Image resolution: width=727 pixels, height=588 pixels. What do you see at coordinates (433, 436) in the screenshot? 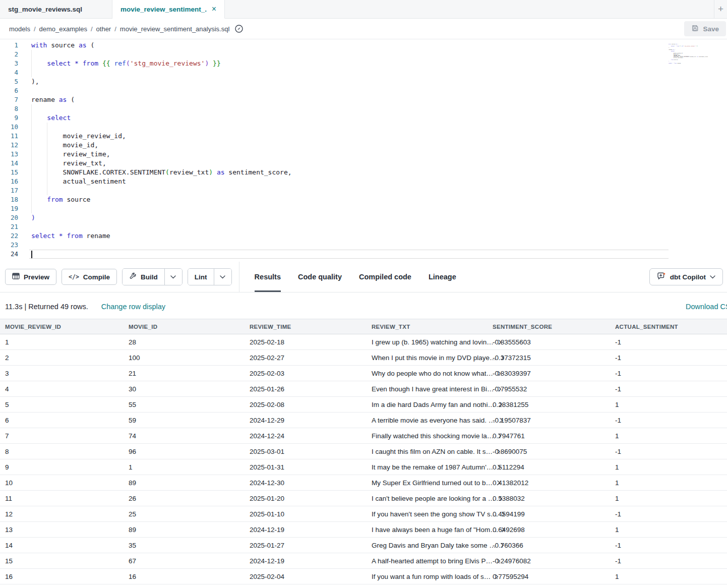
I see `review-text-truncated: Finally watched this shocking movie la…` at bounding box center [433, 436].